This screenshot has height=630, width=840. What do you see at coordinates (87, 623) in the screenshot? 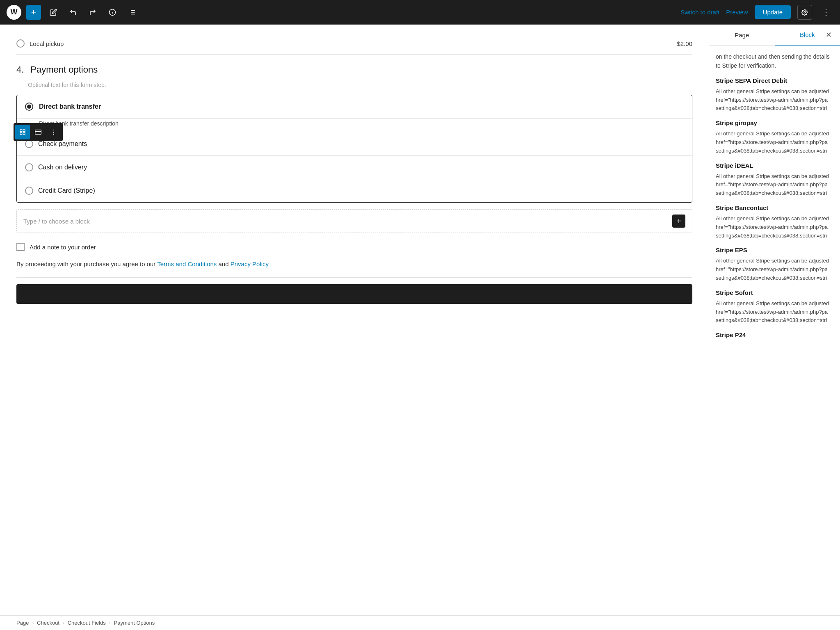
I see `breadcrumb-checkout-fields: Checkout Fields` at bounding box center [87, 623].